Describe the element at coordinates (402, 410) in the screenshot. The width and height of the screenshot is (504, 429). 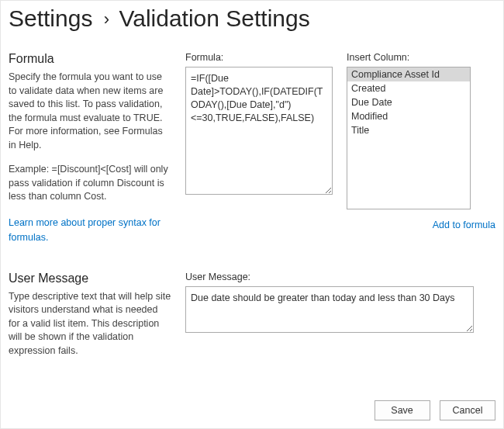
I see `save-button: Save` at that location.